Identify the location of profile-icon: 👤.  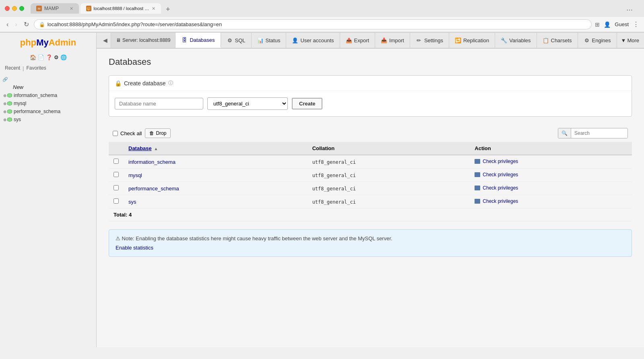
(607, 25).